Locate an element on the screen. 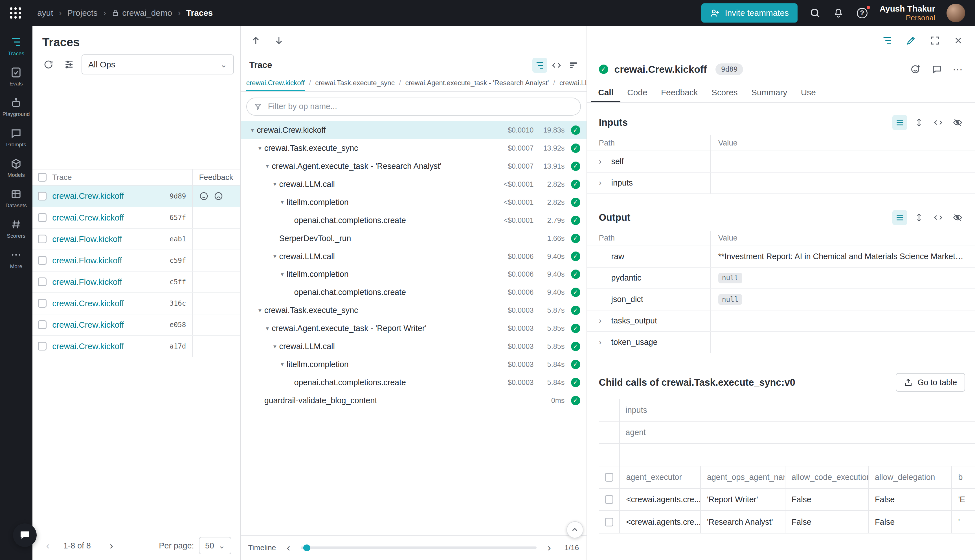  invite-teammates-button: Invite teammates is located at coordinates (750, 13).